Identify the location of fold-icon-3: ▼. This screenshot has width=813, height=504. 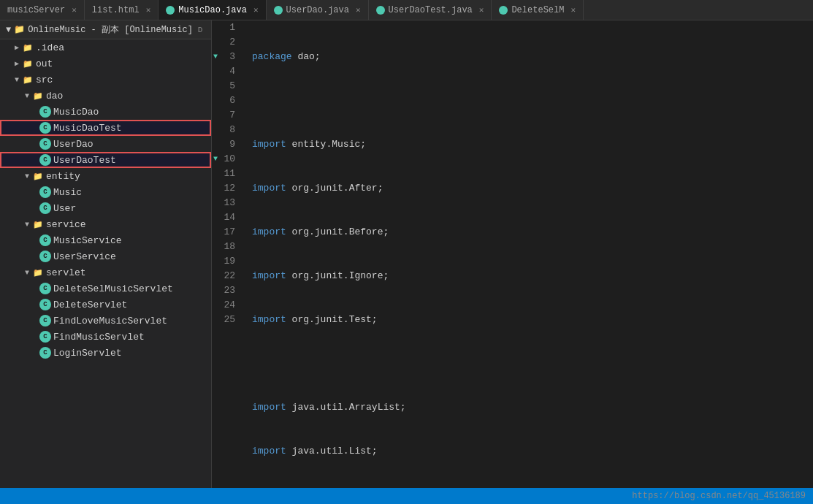
(215, 57).